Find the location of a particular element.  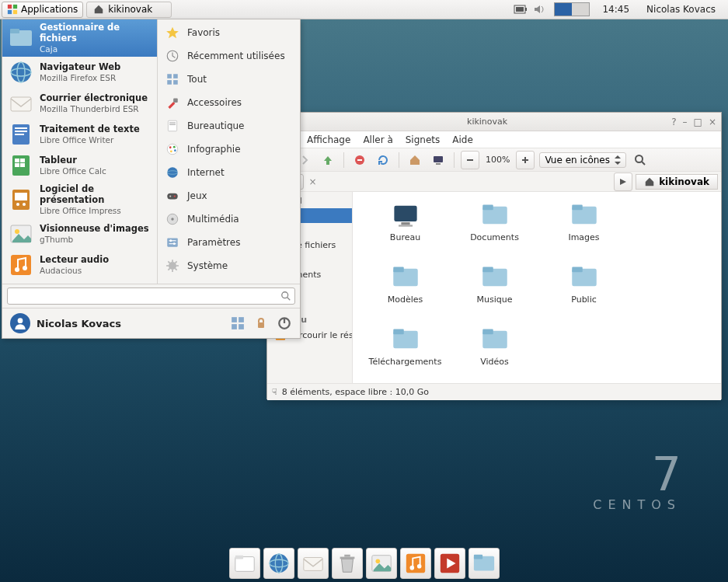

taskbar-window-button: kikinovak is located at coordinates (129, 9).